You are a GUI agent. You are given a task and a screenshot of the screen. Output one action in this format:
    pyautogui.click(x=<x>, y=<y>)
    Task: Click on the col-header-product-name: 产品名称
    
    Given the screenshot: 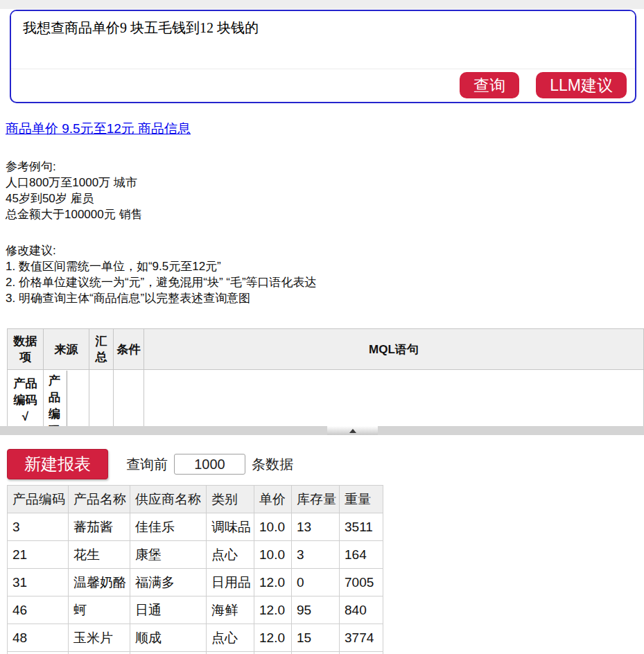 What is the action you would take?
    pyautogui.click(x=100, y=500)
    